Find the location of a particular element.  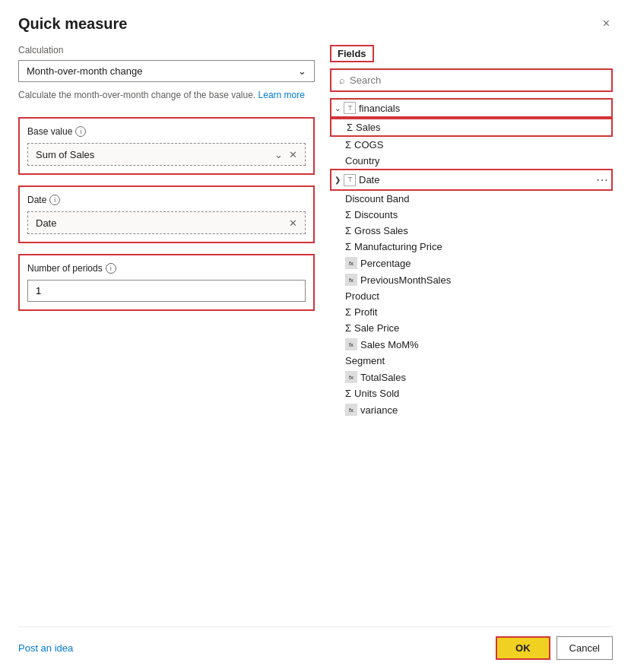

periods-box: Number of periods i is located at coordinates (166, 283).